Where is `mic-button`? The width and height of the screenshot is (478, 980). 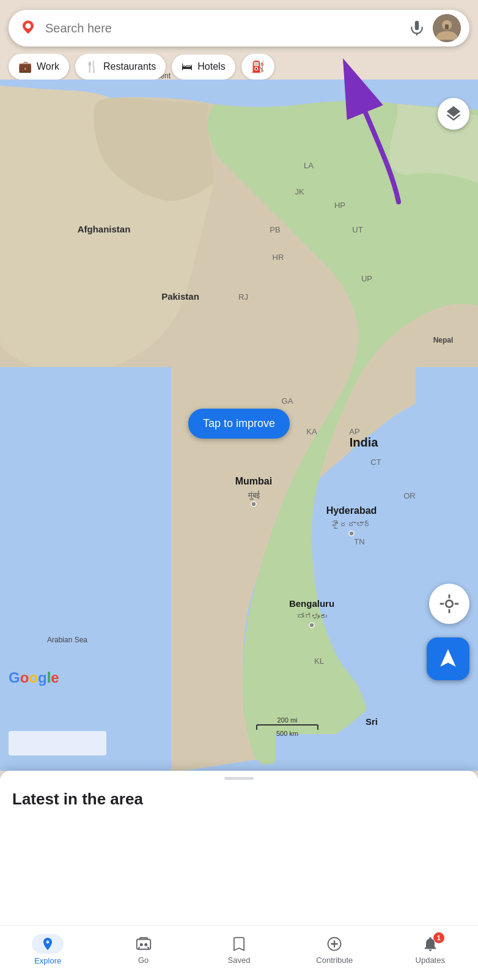 mic-button is located at coordinates (417, 28).